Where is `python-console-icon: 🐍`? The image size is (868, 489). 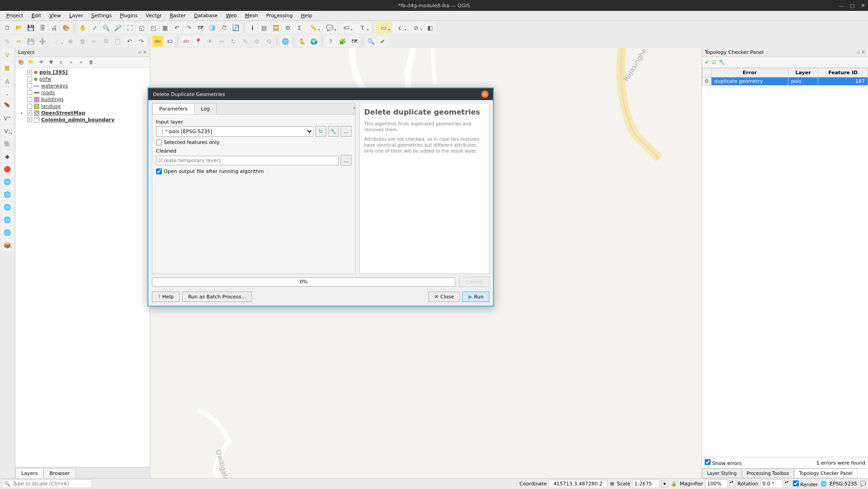 python-console-icon: 🐍 is located at coordinates (302, 41).